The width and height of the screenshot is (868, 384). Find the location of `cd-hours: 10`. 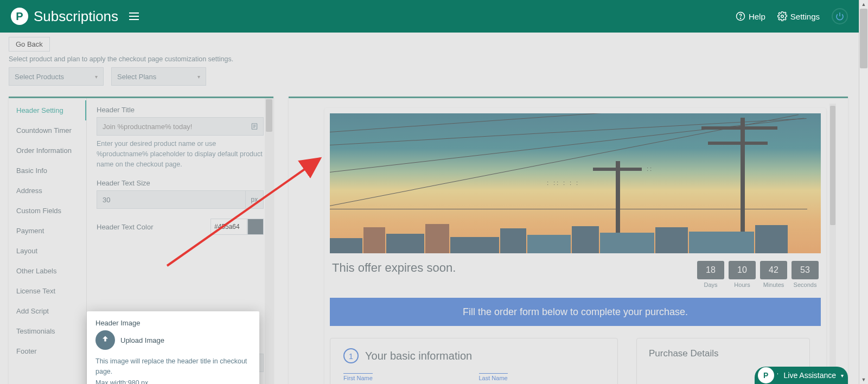

cd-hours: 10 is located at coordinates (742, 270).